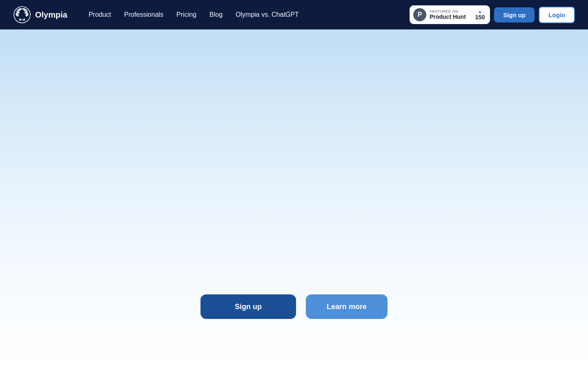  Describe the element at coordinates (51, 15) in the screenshot. I see `brand-name: Olympia` at that location.